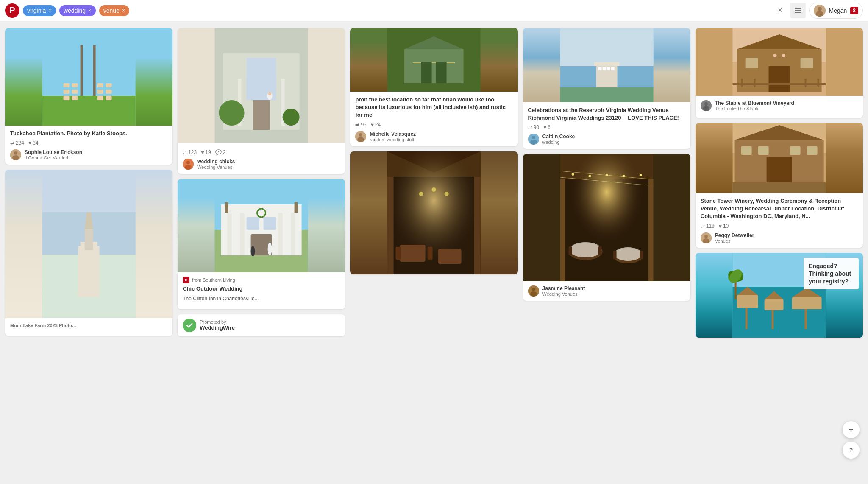 This screenshot has width=868, height=484. What do you see at coordinates (89, 96) in the screenshot?
I see `pin-tuckahoe: Tuckahoe Plantation. Photo by Katie Stoo…` at bounding box center [89, 96].